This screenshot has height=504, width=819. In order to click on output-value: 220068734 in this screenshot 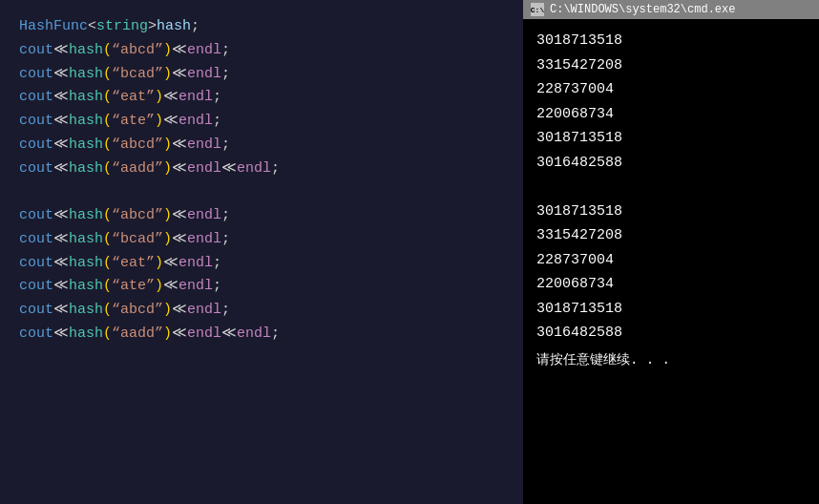, I will do `click(671, 284)`.